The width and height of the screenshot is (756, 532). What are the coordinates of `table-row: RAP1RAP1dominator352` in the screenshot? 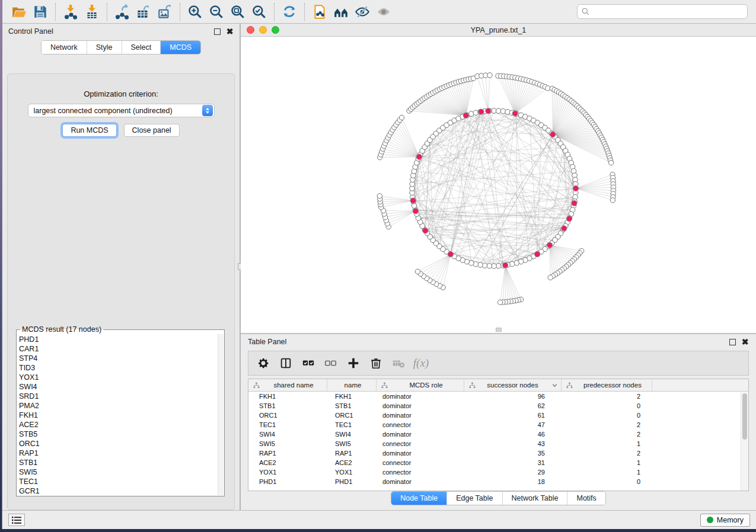 It's located at (498, 453).